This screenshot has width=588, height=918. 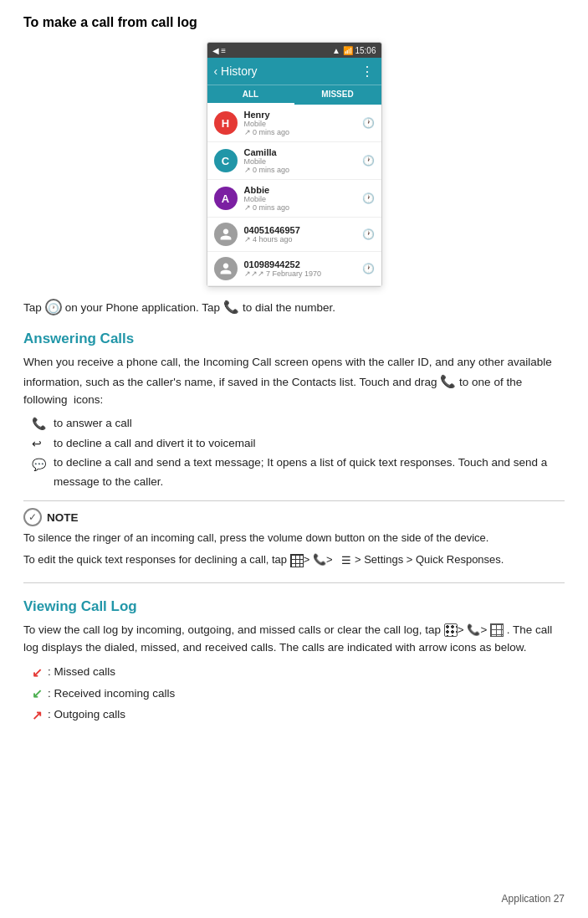 I want to click on received-call-icon: ↙, so click(x=37, y=694).